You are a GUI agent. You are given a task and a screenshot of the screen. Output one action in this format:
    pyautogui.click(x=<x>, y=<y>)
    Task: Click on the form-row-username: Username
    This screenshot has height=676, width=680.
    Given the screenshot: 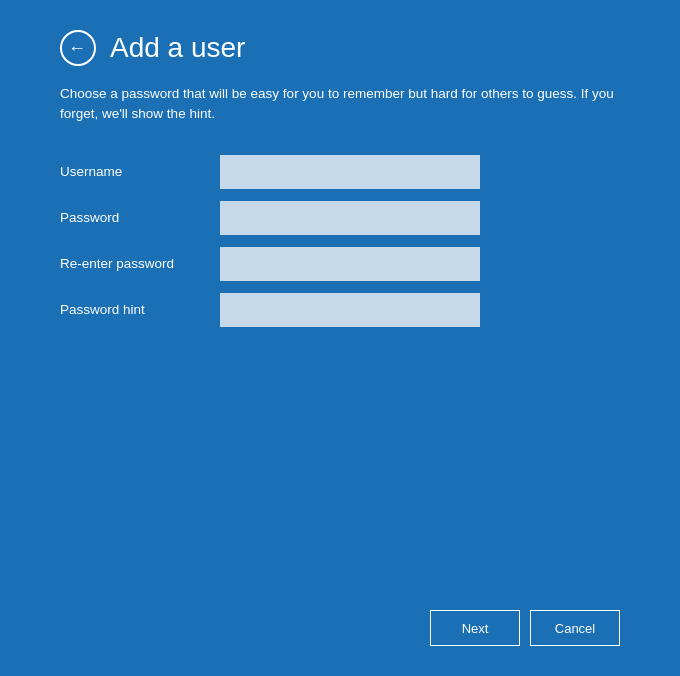 What is the action you would take?
    pyautogui.click(x=340, y=172)
    